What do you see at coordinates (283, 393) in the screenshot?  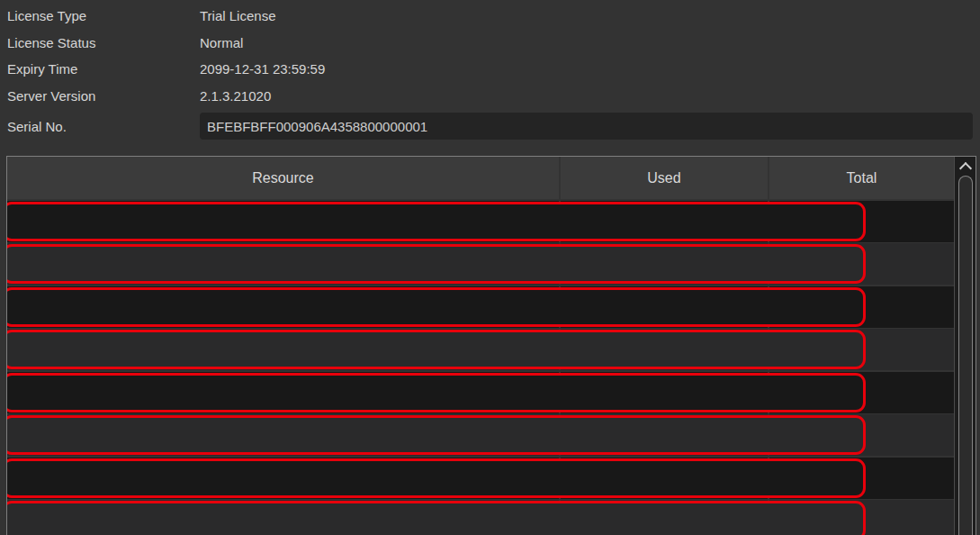 I see `cell-resource: Decoder output quantity` at bounding box center [283, 393].